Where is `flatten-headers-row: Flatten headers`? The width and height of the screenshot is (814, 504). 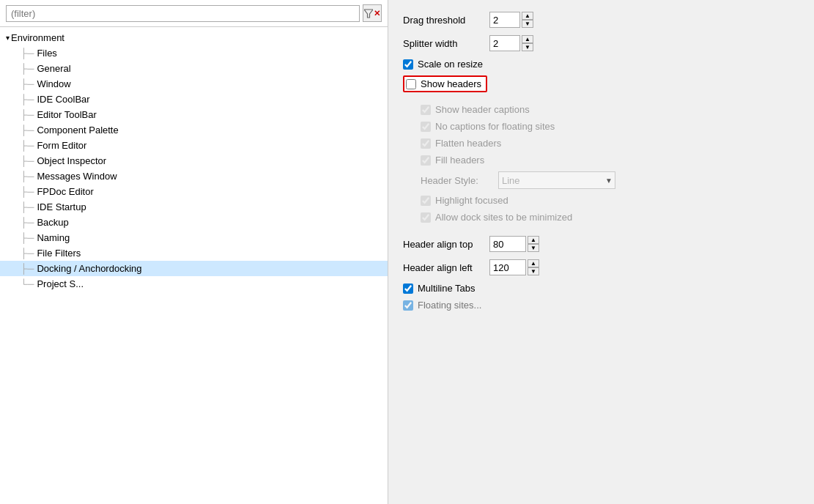
flatten-headers-row: Flatten headers is located at coordinates (610, 144).